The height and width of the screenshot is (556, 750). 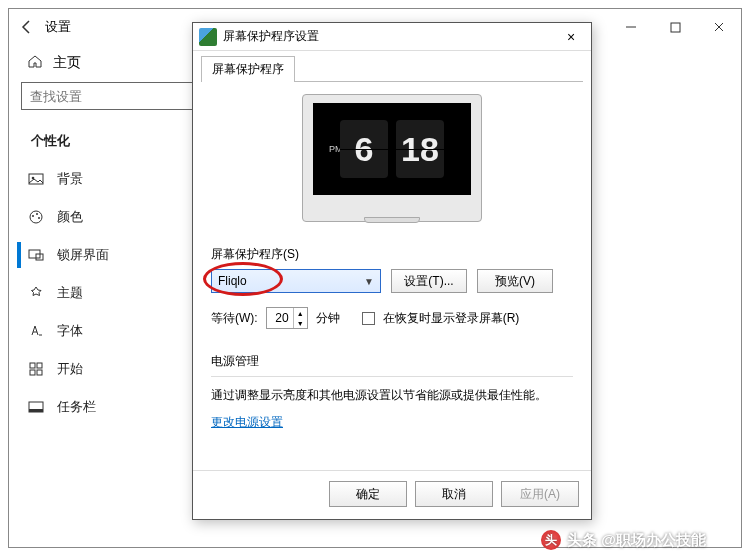 What do you see at coordinates (234, 318) in the screenshot?
I see `wait-label: 等待(W):` at bounding box center [234, 318].